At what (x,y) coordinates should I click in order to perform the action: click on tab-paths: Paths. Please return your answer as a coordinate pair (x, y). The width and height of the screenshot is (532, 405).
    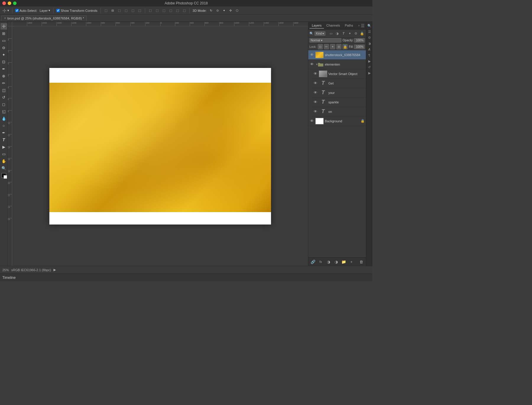
    Looking at the image, I should click on (349, 26).